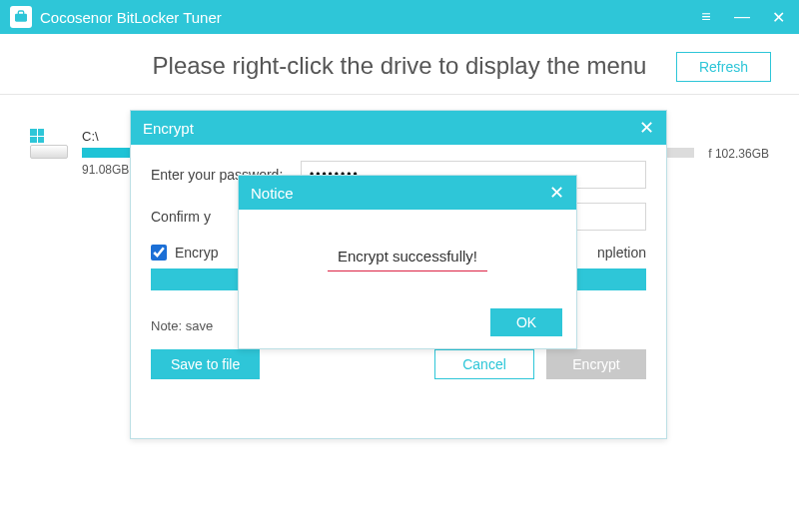  Describe the element at coordinates (197, 253) in the screenshot. I see `checkbox-label-left: Encryp` at that location.